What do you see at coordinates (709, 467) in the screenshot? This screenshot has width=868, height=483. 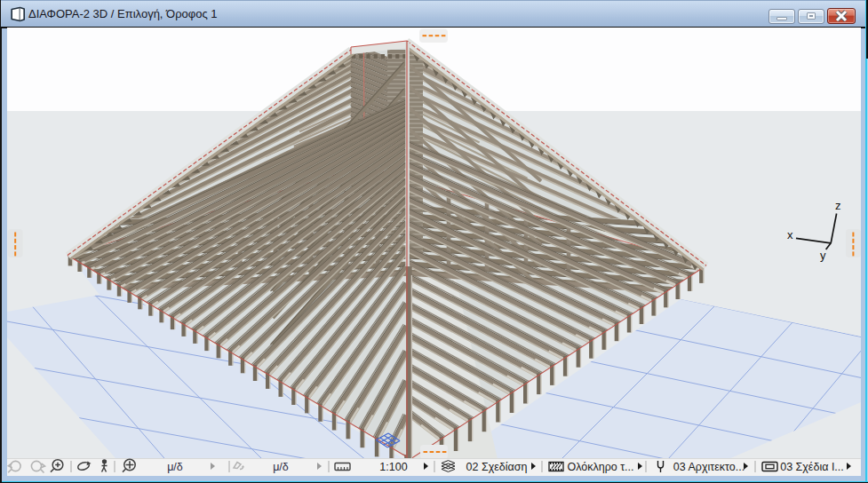 I see `svg-text: 03 Αρχιτεκτο...` at bounding box center [709, 467].